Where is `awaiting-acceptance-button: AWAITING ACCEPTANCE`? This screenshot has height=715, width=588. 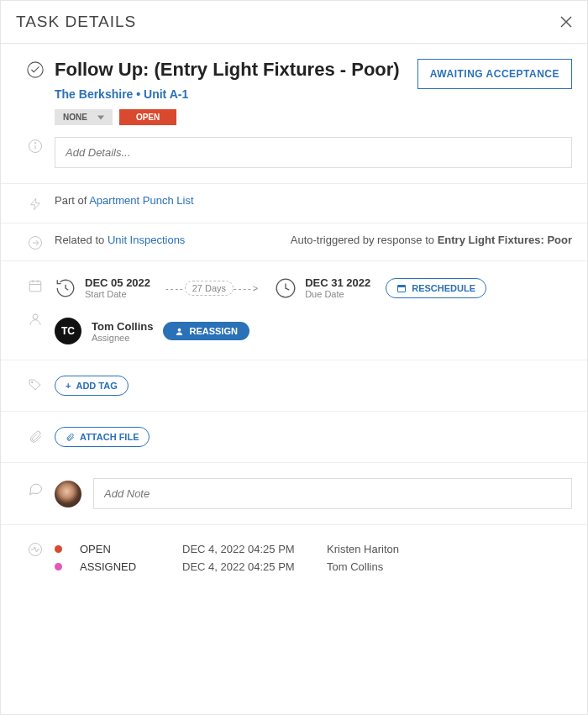 awaiting-acceptance-button: AWAITING ACCEPTANCE is located at coordinates (495, 74).